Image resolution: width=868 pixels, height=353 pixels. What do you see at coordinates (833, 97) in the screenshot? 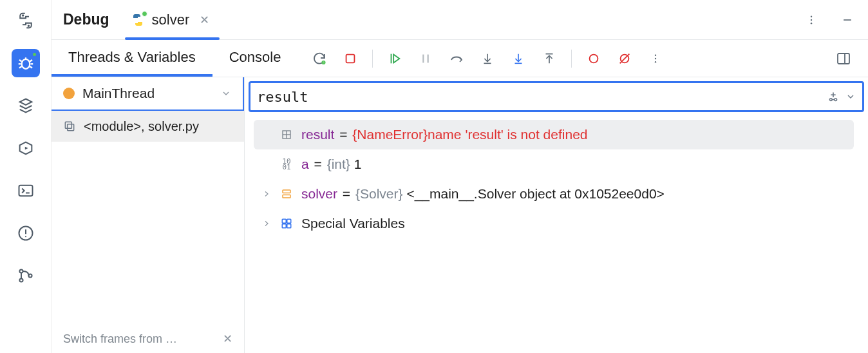
I see `add-watch-icon` at bounding box center [833, 97].